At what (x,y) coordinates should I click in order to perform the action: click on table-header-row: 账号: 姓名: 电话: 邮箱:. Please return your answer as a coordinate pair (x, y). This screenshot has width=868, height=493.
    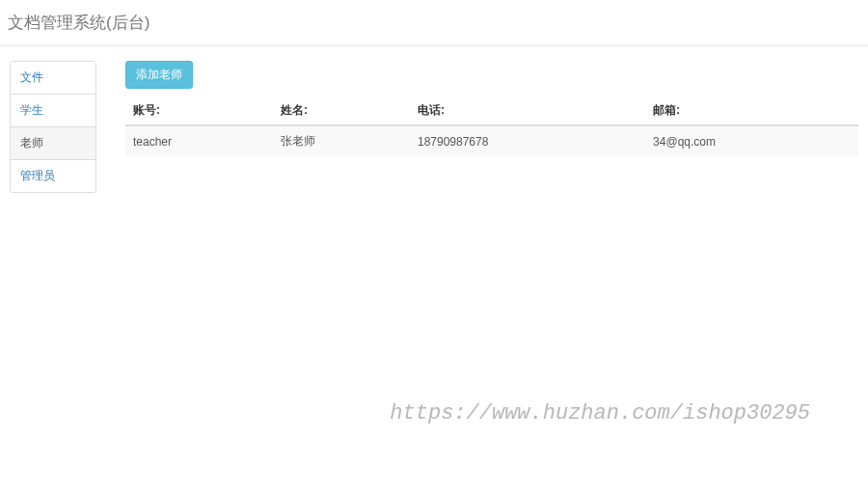
    Looking at the image, I should click on (492, 111).